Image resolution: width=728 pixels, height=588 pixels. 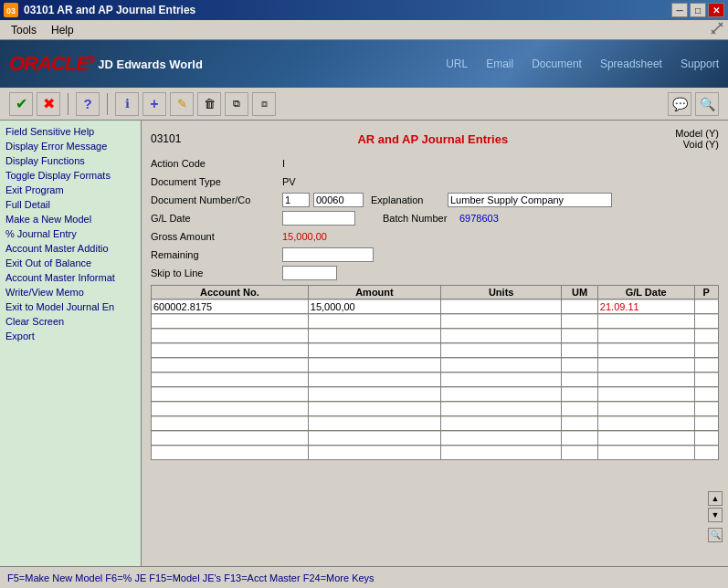 I want to click on nav-support: Support, so click(x=700, y=64).